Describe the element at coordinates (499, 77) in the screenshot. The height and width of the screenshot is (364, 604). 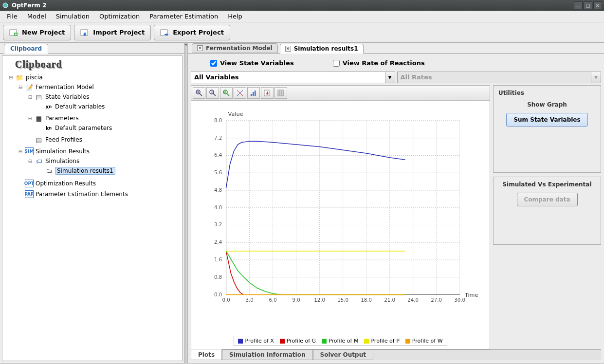
I see `rates-combo: All Rates ▼` at that location.